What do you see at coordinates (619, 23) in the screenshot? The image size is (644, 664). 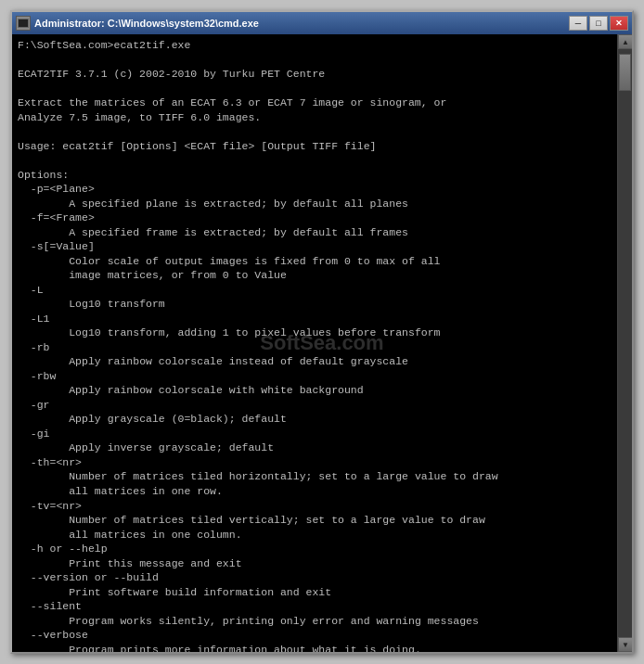 I see `close-button: ✕` at bounding box center [619, 23].